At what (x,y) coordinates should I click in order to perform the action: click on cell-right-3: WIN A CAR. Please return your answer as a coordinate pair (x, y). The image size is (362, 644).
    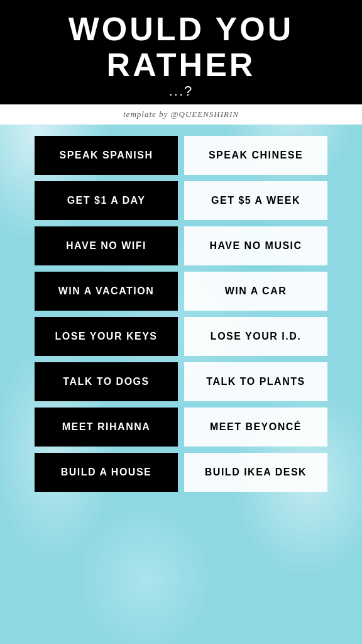
    Looking at the image, I should click on (256, 291).